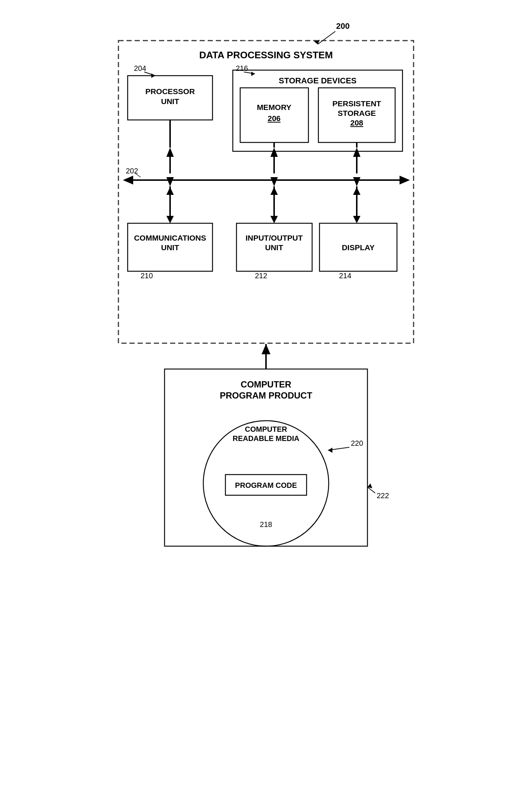  What do you see at coordinates (170, 182) in the screenshot?
I see `proc-arrow-down-head` at bounding box center [170, 182].